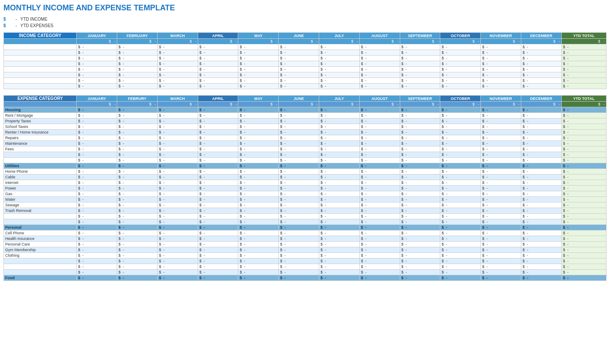 The width and height of the screenshot is (610, 364). I want to click on income-subheader-cat, so click(40, 41).